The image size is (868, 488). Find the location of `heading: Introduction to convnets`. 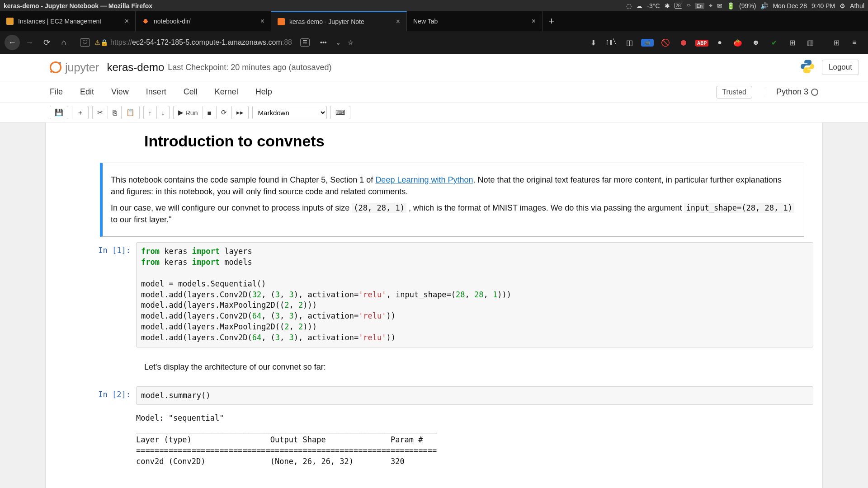

heading: Introduction to convnets is located at coordinates (475, 141).